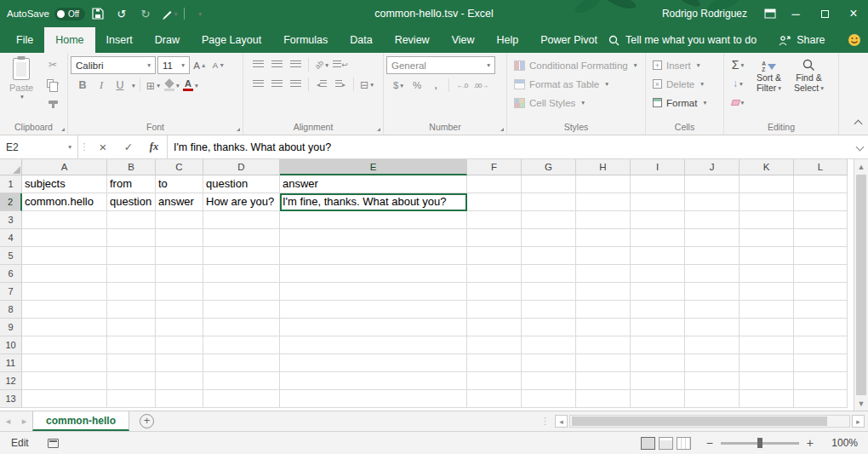 This screenshot has height=454, width=868. I want to click on cell-D12, so click(242, 382).